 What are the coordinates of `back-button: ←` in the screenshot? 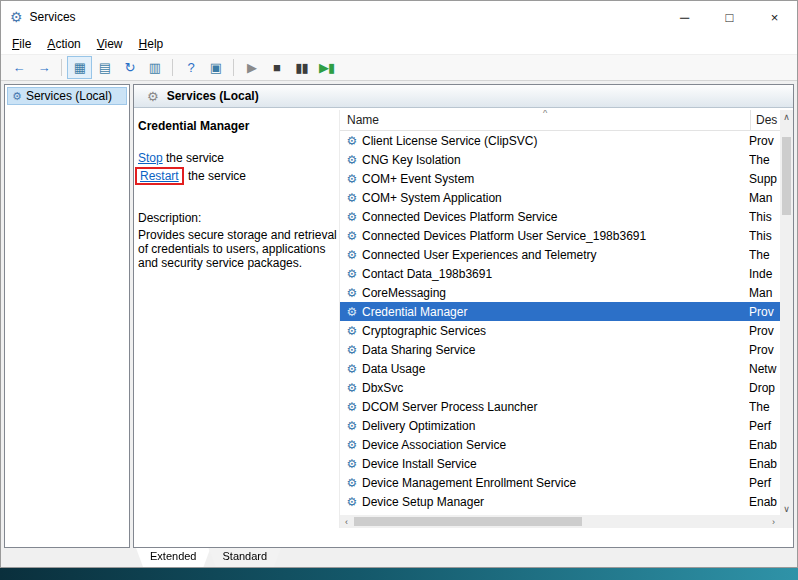 It's located at (18, 68).